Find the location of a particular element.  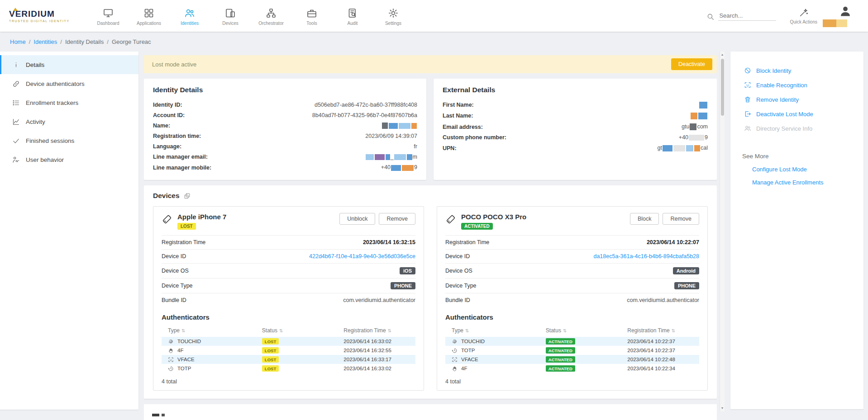

auth-type: 4F is located at coordinates (464, 368).